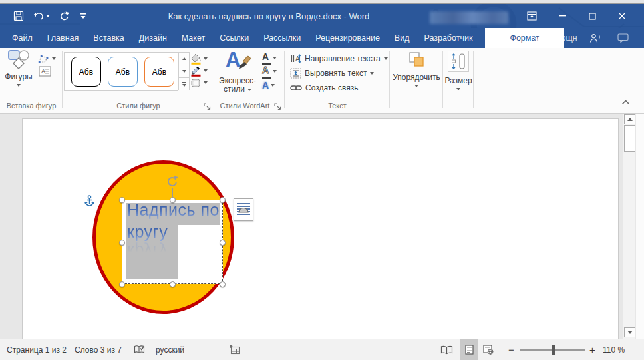  Describe the element at coordinates (173, 210) in the screenshot. I see `wordart-text-line1: Надпись по` at that location.